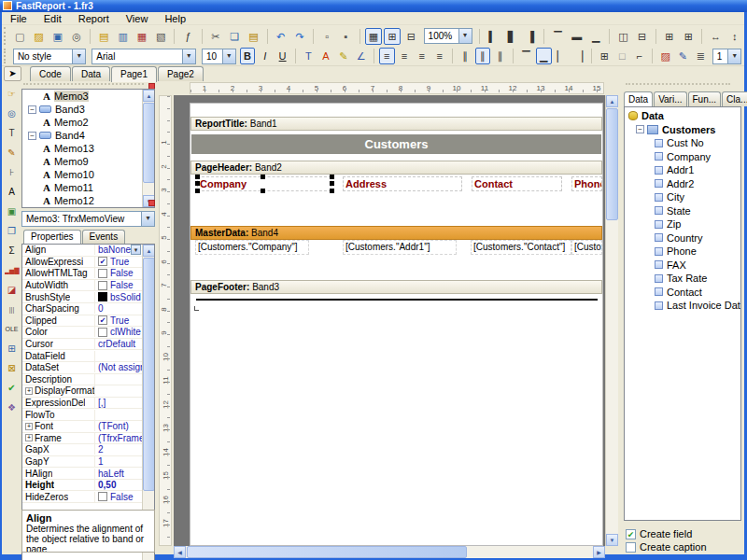 The image size is (747, 560). What do you see at coordinates (631, 534) in the screenshot?
I see `create-field-checkbox: ✔` at bounding box center [631, 534].